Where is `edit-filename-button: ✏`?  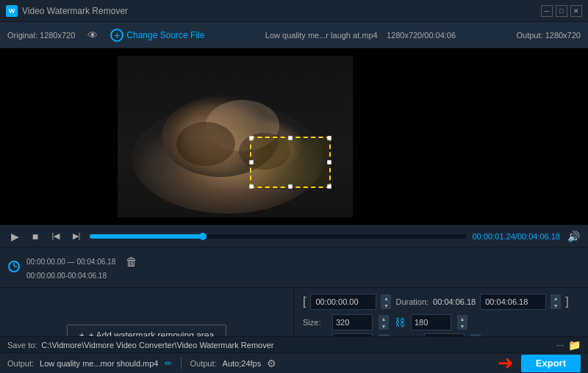
edit-filename-button: ✏ is located at coordinates (168, 363).